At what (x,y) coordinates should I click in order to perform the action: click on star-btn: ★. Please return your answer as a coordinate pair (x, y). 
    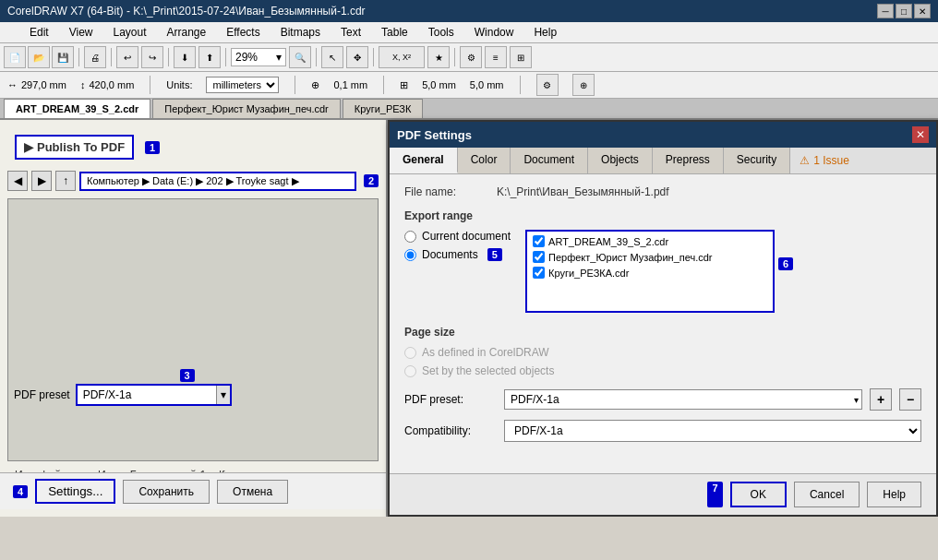
    Looking at the image, I should click on (439, 57).